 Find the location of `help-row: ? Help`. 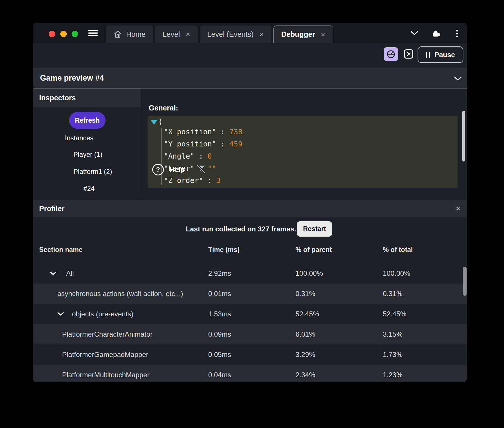

help-row: ? Help is located at coordinates (179, 170).